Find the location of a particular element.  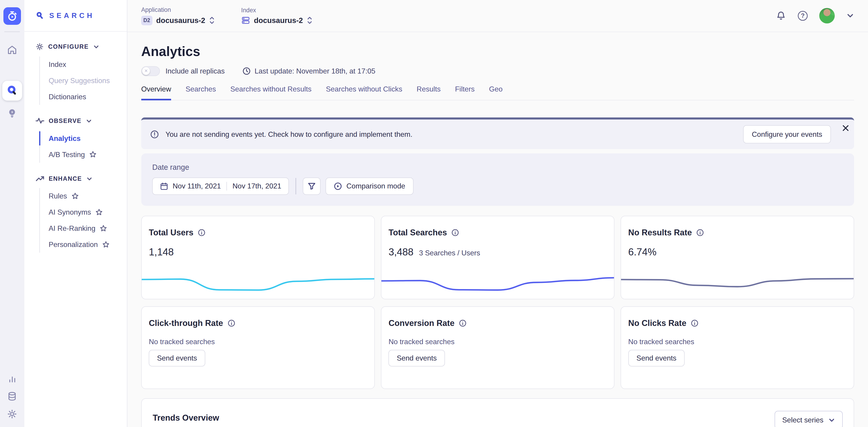

sort-chevrons-icon is located at coordinates (212, 20).